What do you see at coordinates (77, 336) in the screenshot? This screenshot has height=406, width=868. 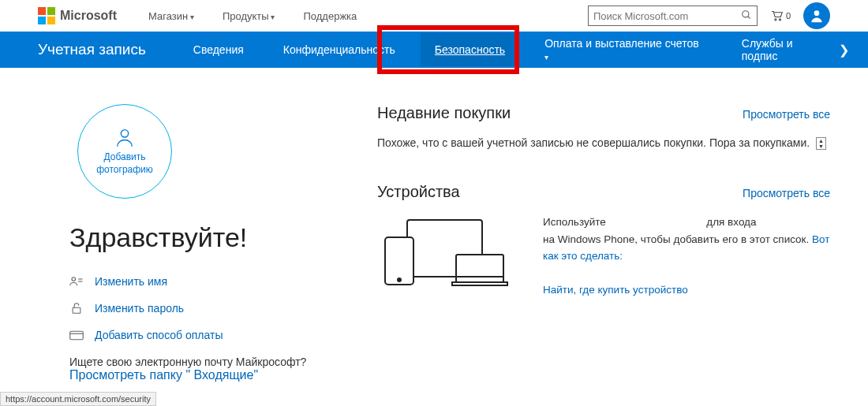 I see `card-icon` at bounding box center [77, 336].